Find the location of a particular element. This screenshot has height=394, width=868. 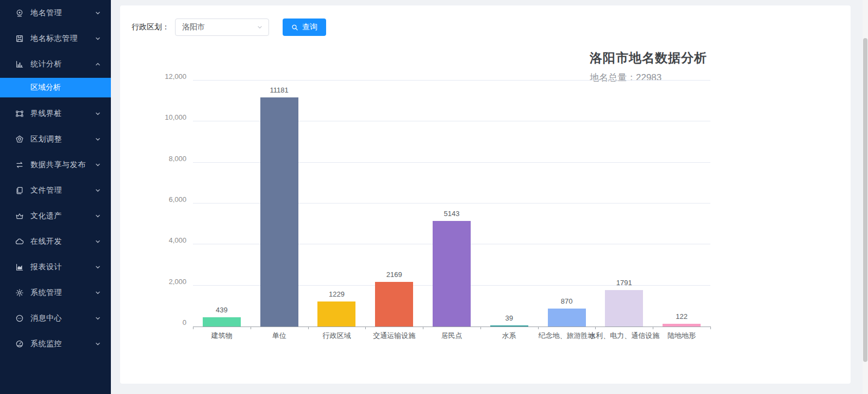

map-pin-icon is located at coordinates (20, 13).